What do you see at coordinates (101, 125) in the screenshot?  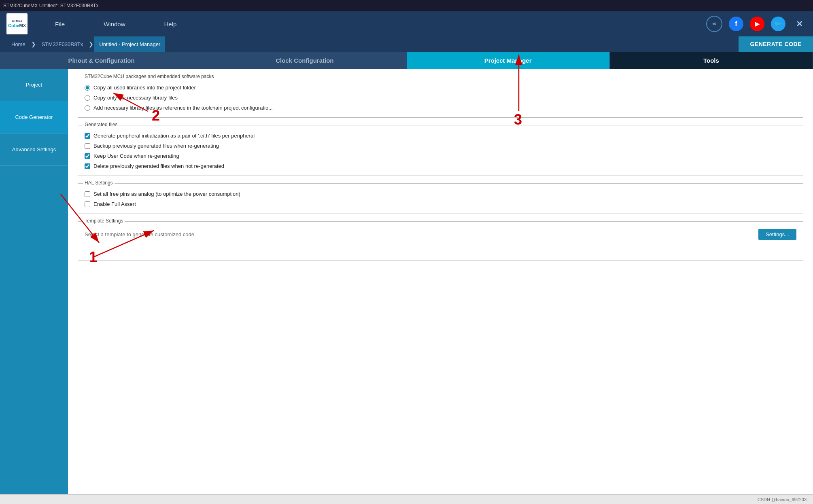 I see `generated-files-title: Generated files` at bounding box center [101, 125].